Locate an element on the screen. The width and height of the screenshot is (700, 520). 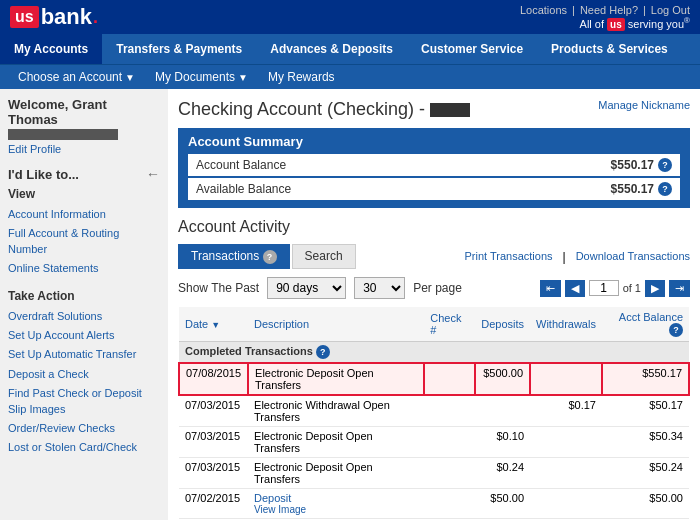
available-balance-help: ? is located at coordinates (665, 189).